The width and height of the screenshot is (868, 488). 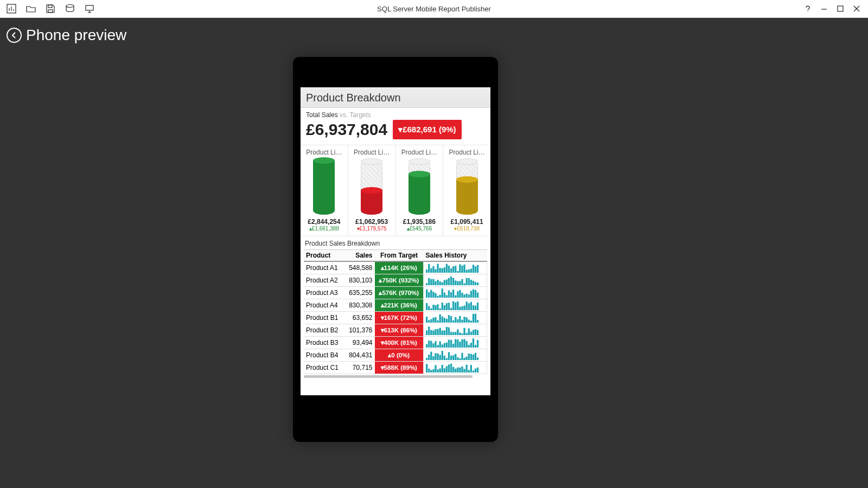 I want to click on minimize-icon, so click(x=824, y=9).